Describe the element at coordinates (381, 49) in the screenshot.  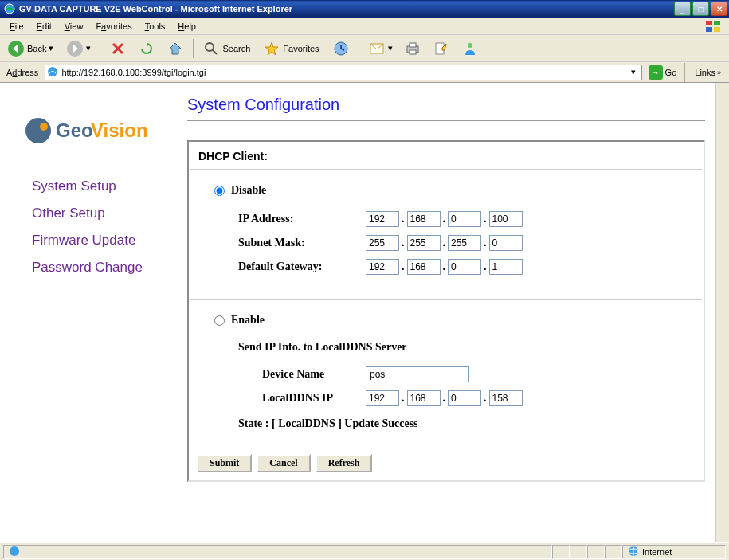
I see `mail-button: ▾` at that location.